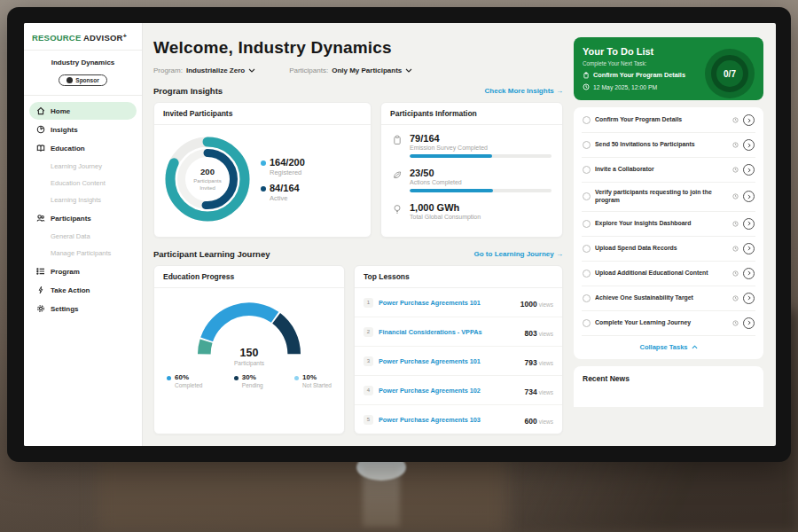  What do you see at coordinates (669, 121) in the screenshot?
I see `task-row-1: Confirm Your Program Details` at bounding box center [669, 121].